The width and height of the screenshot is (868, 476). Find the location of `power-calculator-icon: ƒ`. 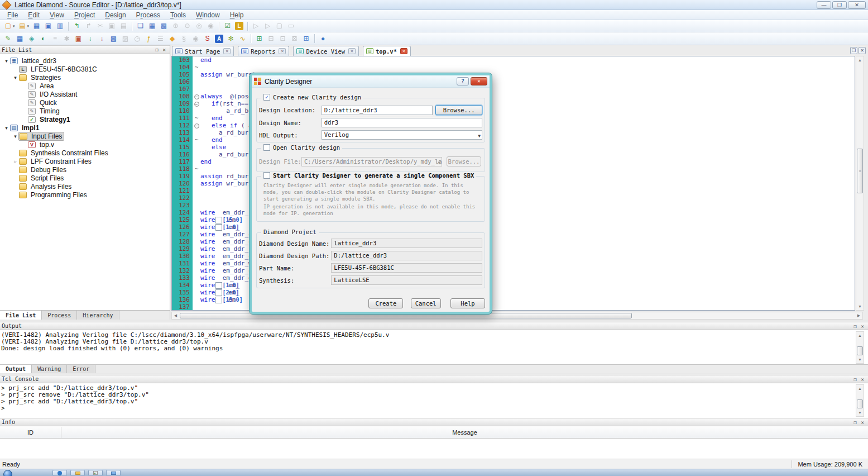

power-calculator-icon: ƒ is located at coordinates (148, 39).